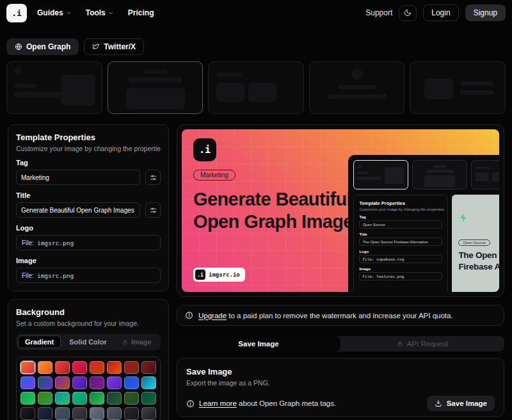 This screenshot has height=420, width=512. What do you see at coordinates (340, 387) in the screenshot?
I see `save-image-panel: Save Image Export the image as a PNG. Le…` at bounding box center [340, 387].